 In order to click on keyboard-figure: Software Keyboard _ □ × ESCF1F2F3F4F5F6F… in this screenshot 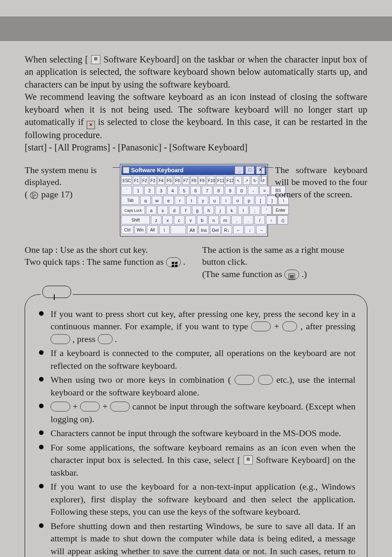, I will do `click(194, 200)`.